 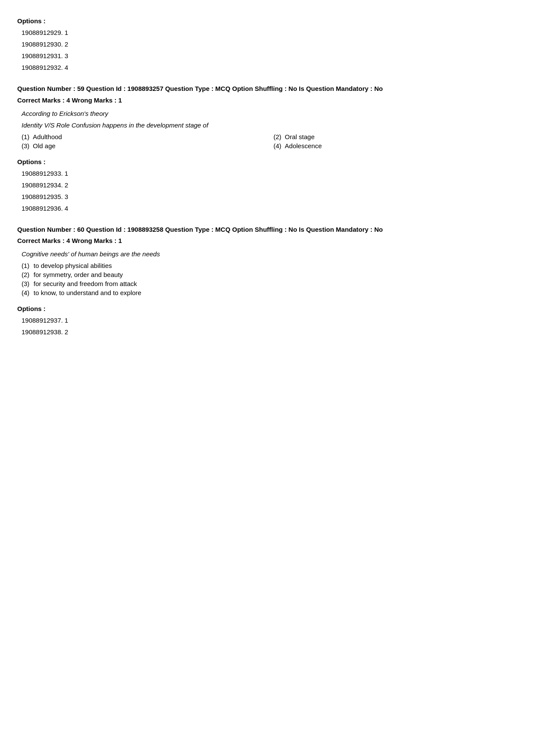 What do you see at coordinates (269, 196) in the screenshot?
I see `option-59-3: 19088912935. 3` at bounding box center [269, 196].